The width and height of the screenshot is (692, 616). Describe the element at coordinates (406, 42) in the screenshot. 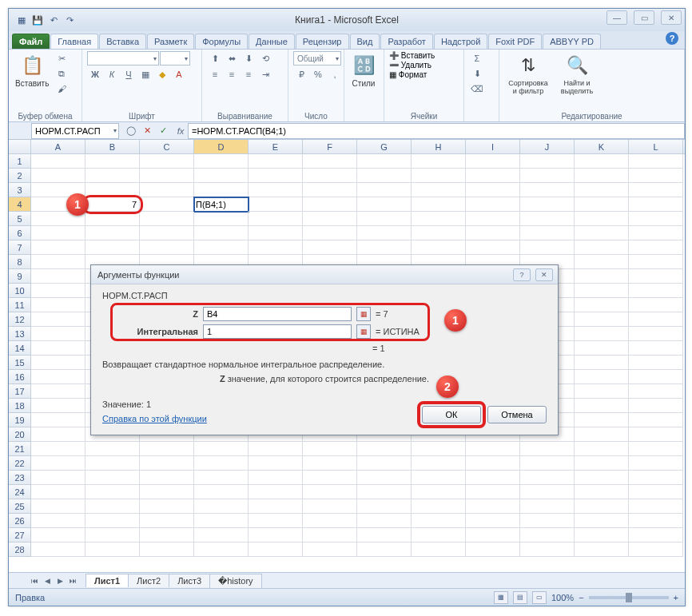

I see `tab-developer: Разработ` at that location.